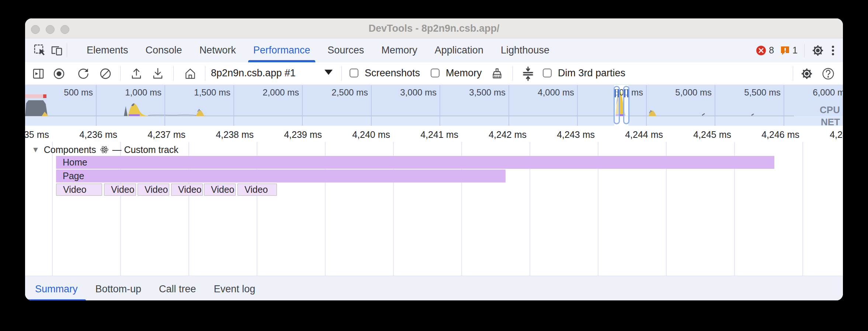 Image resolution: width=868 pixels, height=331 pixels. What do you see at coordinates (119, 288) in the screenshot?
I see `bottom-tab-bottom-up: Bottom-up` at bounding box center [119, 288].